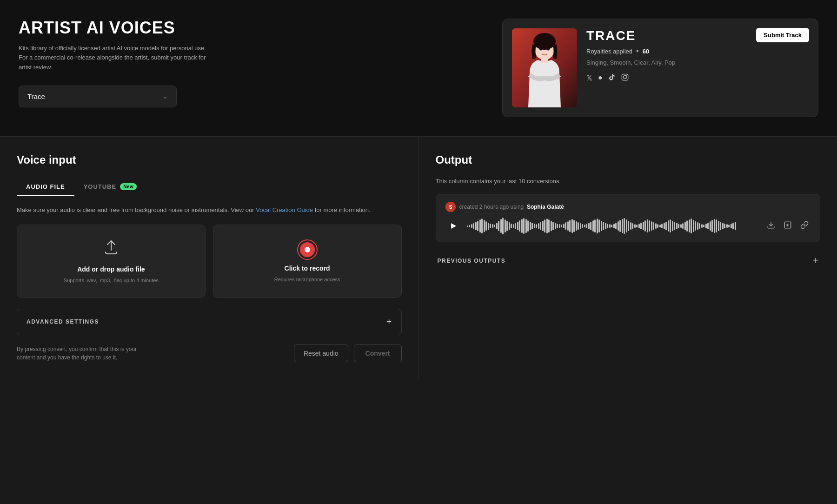 This screenshot has width=837, height=504. What do you see at coordinates (111, 187) in the screenshot?
I see `tab-youtube: YOUTUBE New` at bounding box center [111, 187].